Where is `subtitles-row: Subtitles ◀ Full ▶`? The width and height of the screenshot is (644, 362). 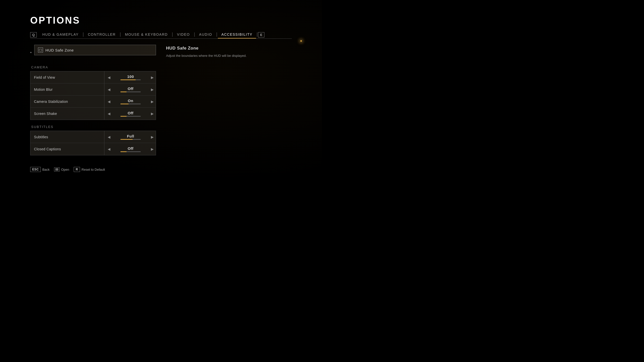 subtitles-row: Subtitles ◀ Full ▶ is located at coordinates (93, 137).